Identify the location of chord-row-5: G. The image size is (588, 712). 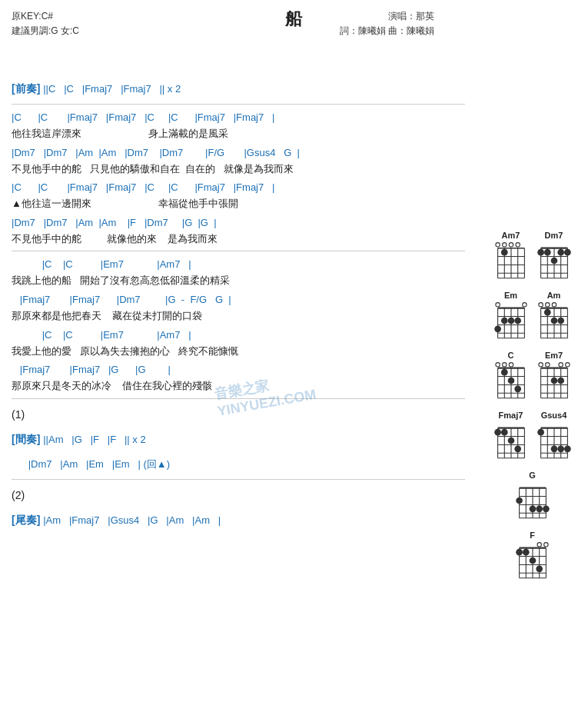
(532, 495).